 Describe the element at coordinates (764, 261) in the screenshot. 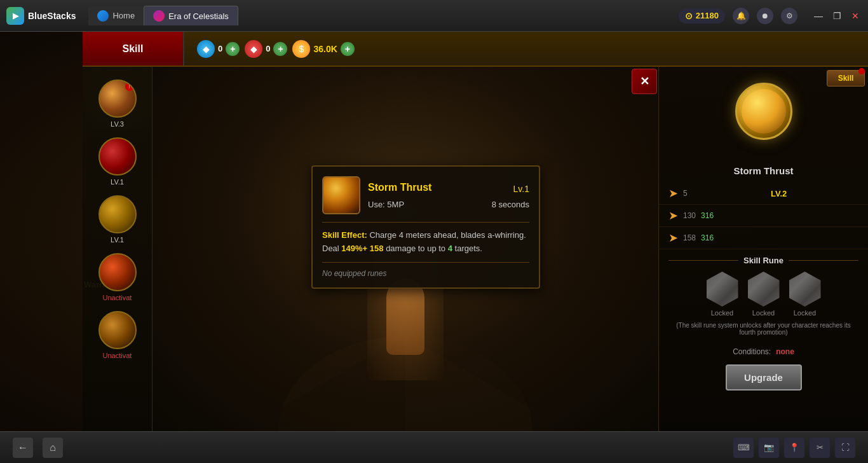

I see `rune-title: Skill Rune` at that location.